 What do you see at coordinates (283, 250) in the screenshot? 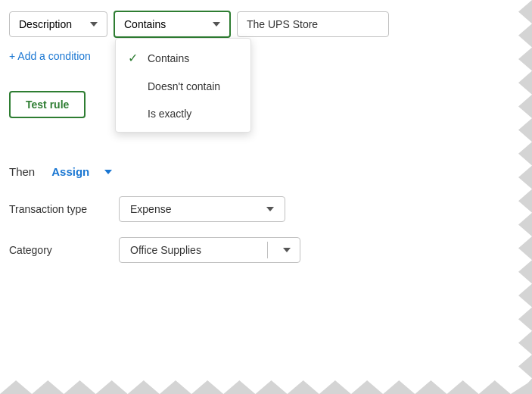
I see `category-chevron-box` at bounding box center [283, 250].